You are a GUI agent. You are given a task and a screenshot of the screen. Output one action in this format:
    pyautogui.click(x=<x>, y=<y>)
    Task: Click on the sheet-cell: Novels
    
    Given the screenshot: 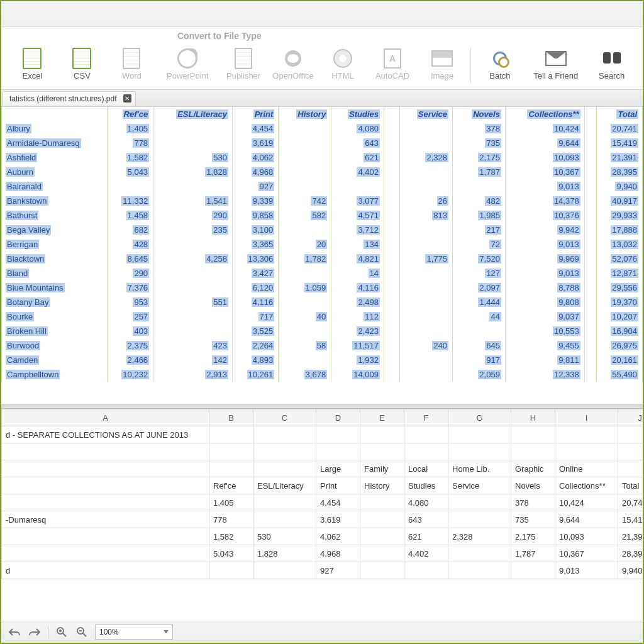 What is the action you would take?
    pyautogui.click(x=533, y=486)
    